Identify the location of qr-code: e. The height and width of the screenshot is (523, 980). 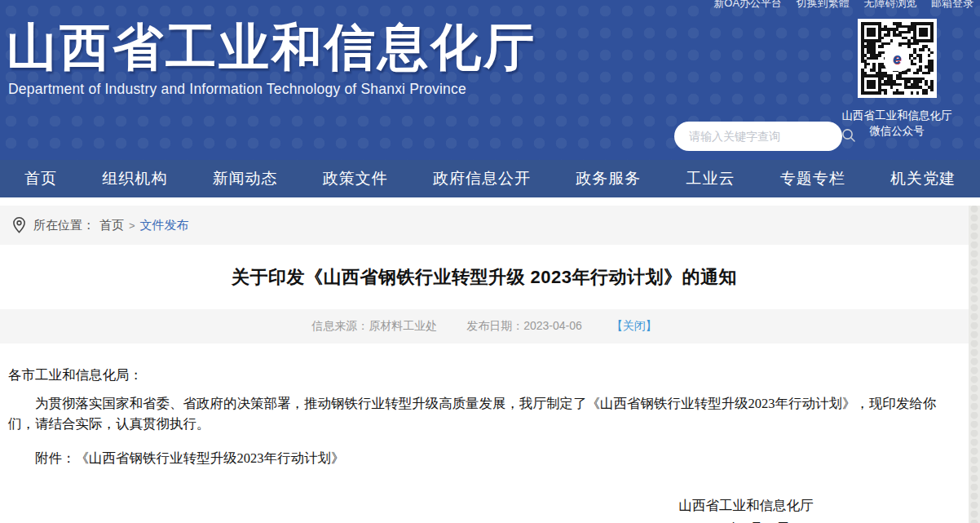
(897, 59).